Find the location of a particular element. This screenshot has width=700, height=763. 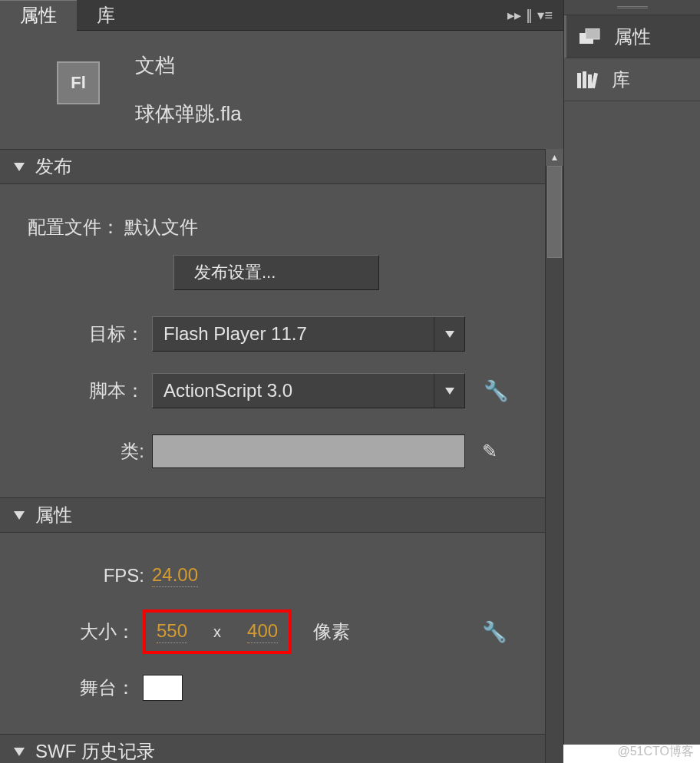

flash-document-icon: Fl is located at coordinates (78, 83).